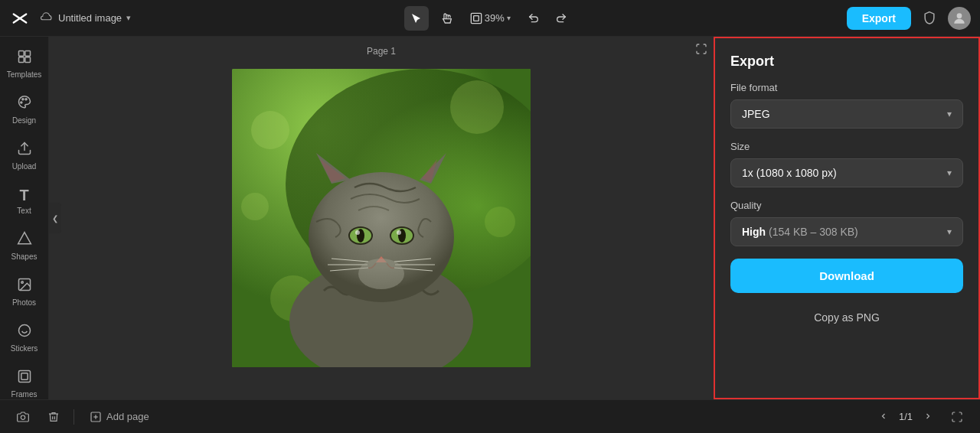 The width and height of the screenshot is (980, 433). What do you see at coordinates (447, 18) in the screenshot?
I see `hand-tool-button` at bounding box center [447, 18].